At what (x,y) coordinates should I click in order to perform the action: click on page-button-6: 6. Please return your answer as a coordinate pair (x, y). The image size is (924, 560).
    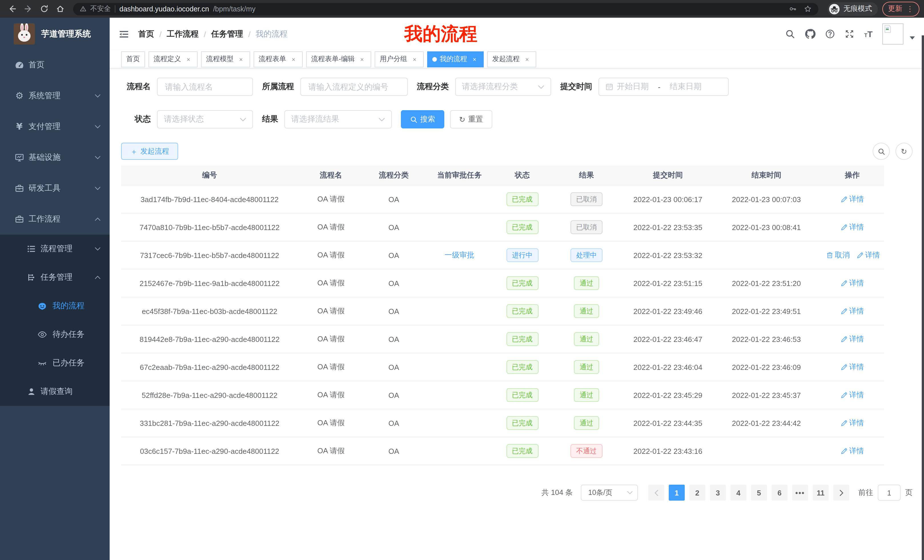
    Looking at the image, I should click on (779, 493).